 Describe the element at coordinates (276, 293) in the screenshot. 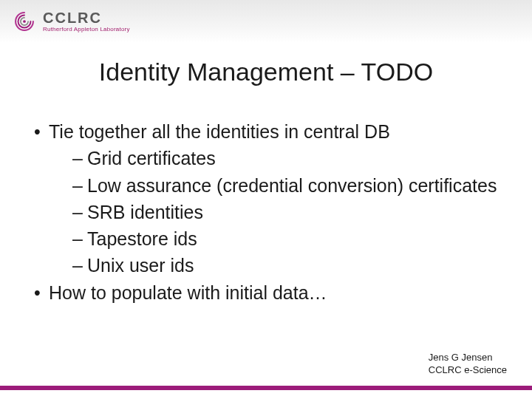

I see `bullet-text: How to populate with initial data…` at that location.